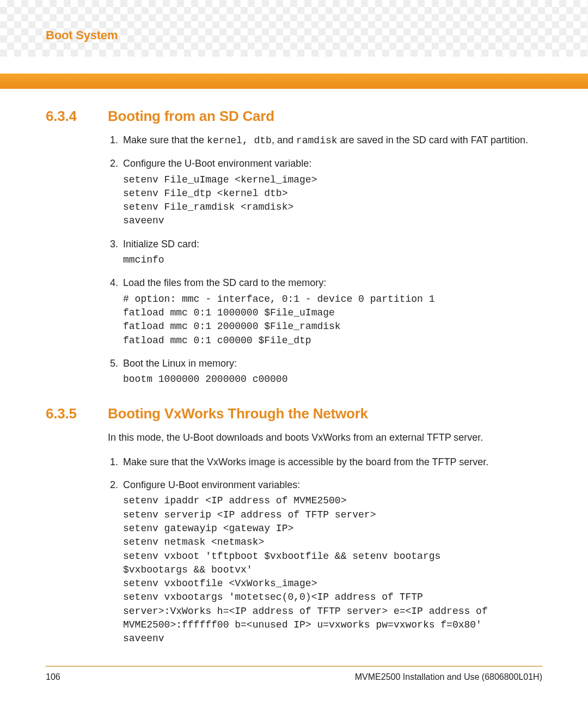 The height and width of the screenshot is (706, 588). What do you see at coordinates (333, 283) in the screenshot?
I see `step-text: Load the files from the SD card to the m…` at bounding box center [333, 283].